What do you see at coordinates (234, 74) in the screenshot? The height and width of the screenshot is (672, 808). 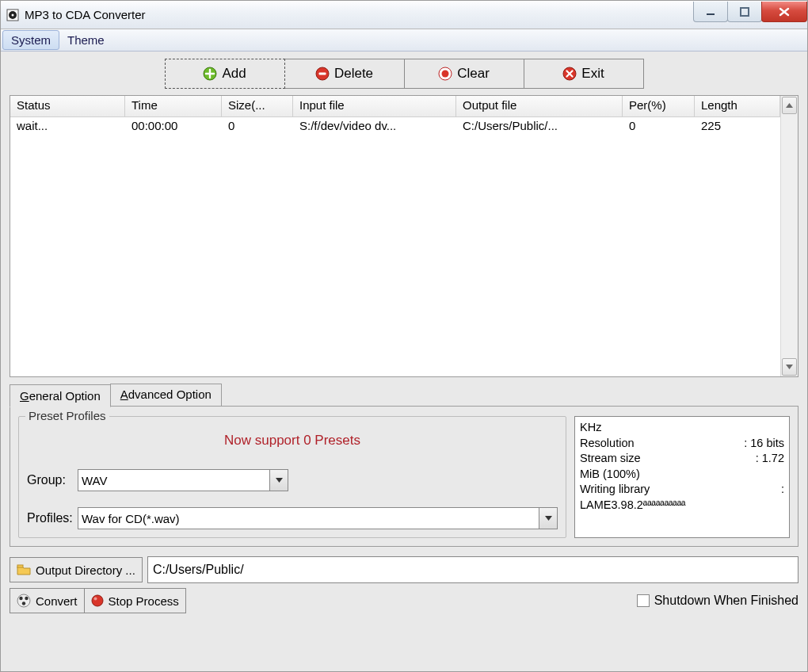 I see `add-label: Add` at bounding box center [234, 74].